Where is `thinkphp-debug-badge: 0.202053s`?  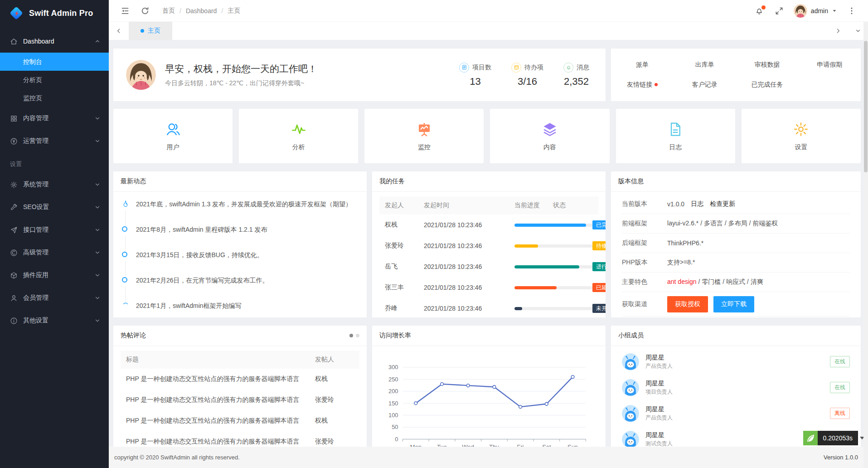 thinkphp-debug-badge: 0.202053s is located at coordinates (834, 438).